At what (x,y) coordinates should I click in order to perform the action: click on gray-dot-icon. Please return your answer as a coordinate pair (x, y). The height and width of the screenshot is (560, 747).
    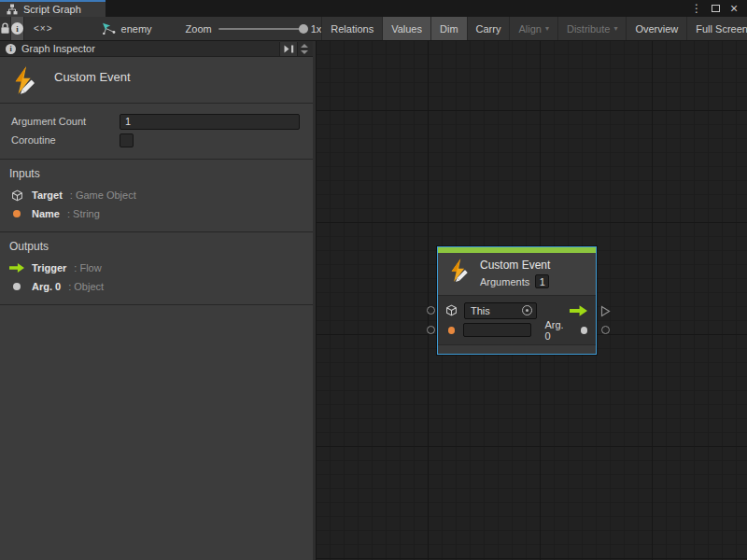
    Looking at the image, I should click on (17, 287).